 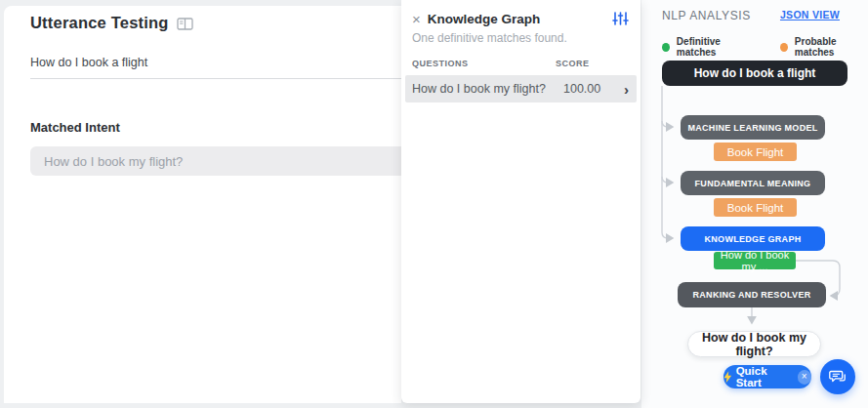 I want to click on chat-bubbles-icon, so click(x=838, y=377).